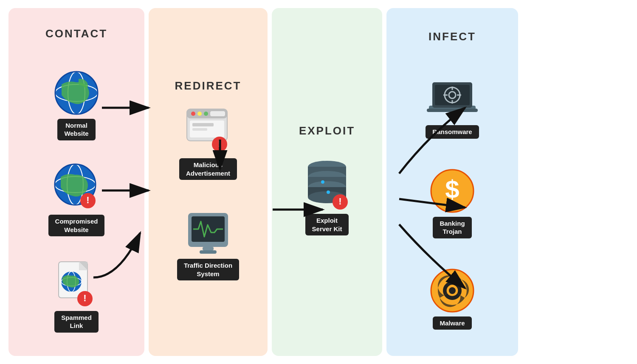 The image size is (637, 364). What do you see at coordinates (452, 227) in the screenshot?
I see `banking-trojan-label: BankingTrojan` at bounding box center [452, 227].